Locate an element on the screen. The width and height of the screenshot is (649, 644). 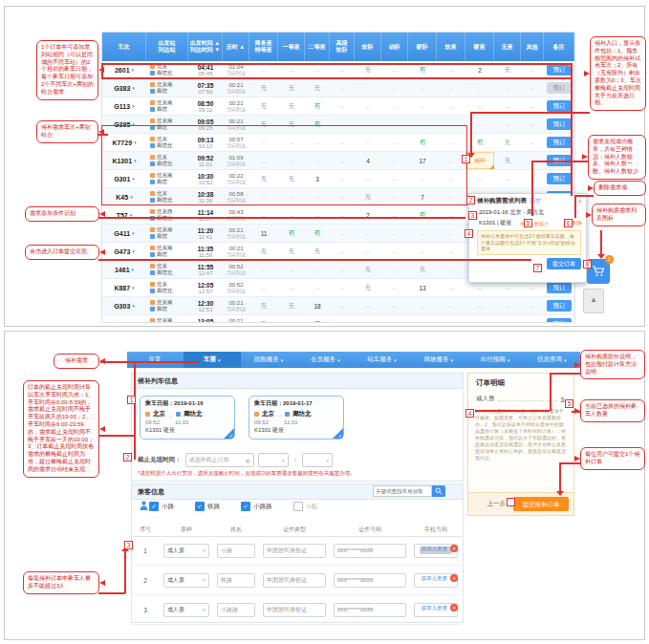
nav-item: 团购服务 is located at coordinates (270, 359).